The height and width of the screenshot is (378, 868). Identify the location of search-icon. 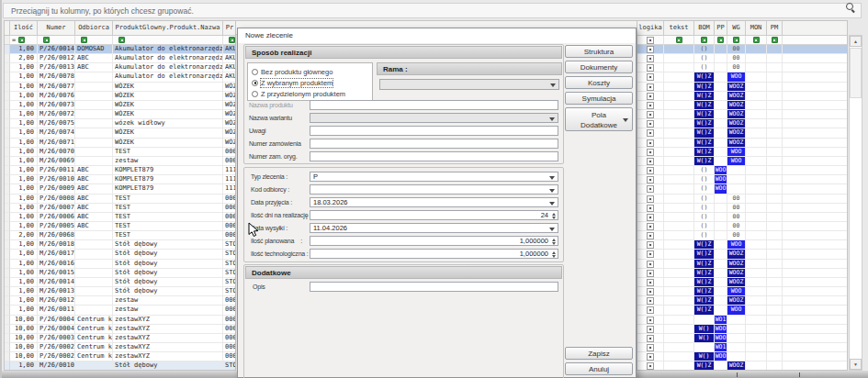
(851, 7).